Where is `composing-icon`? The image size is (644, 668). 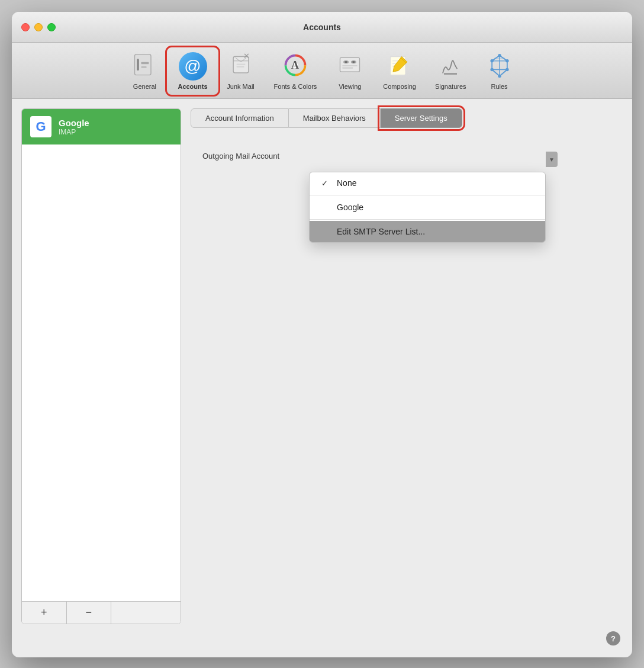 composing-icon is located at coordinates (400, 66).